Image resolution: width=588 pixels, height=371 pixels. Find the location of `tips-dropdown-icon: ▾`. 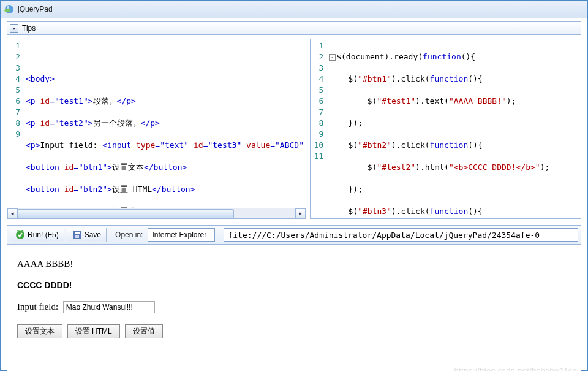

tips-dropdown-icon: ▾ is located at coordinates (14, 28).